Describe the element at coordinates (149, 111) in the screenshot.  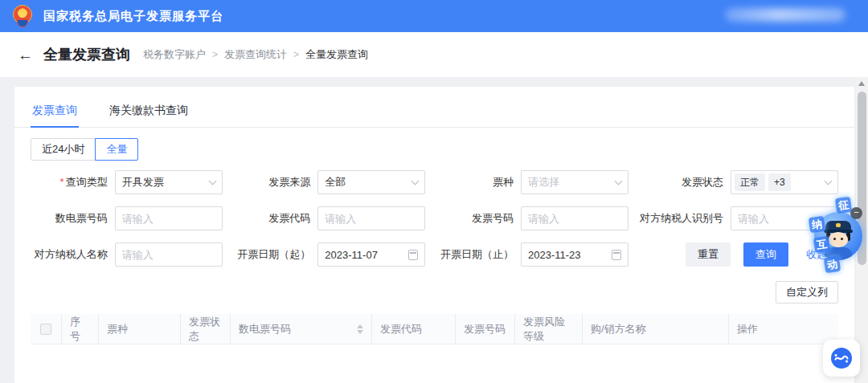
I see `tab-customs-payment-query: 海关缴款书查询` at that location.